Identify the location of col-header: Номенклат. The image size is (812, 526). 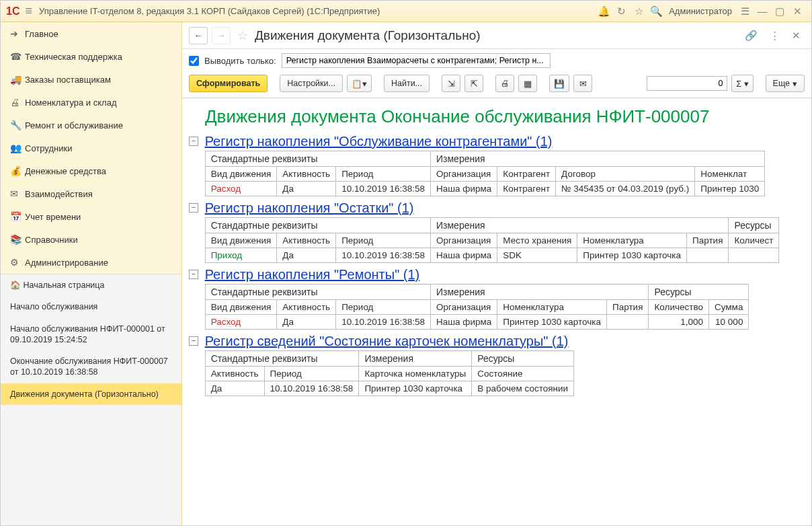
(730, 174).